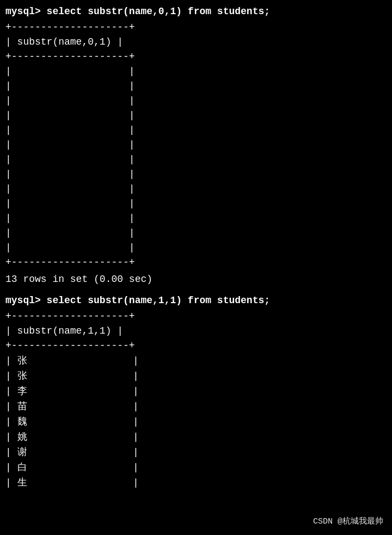 The height and width of the screenshot is (535, 392). I want to click on table2-header: | substr(name,1,1) |, so click(196, 331).